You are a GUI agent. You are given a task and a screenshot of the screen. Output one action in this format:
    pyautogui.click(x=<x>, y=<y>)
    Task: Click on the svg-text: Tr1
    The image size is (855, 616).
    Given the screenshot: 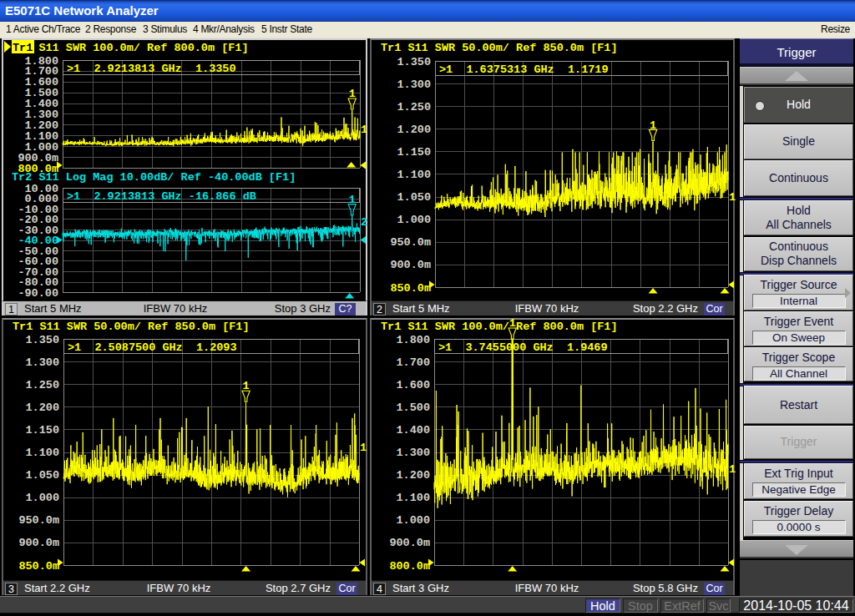 What is the action you would take?
    pyautogui.click(x=23, y=48)
    